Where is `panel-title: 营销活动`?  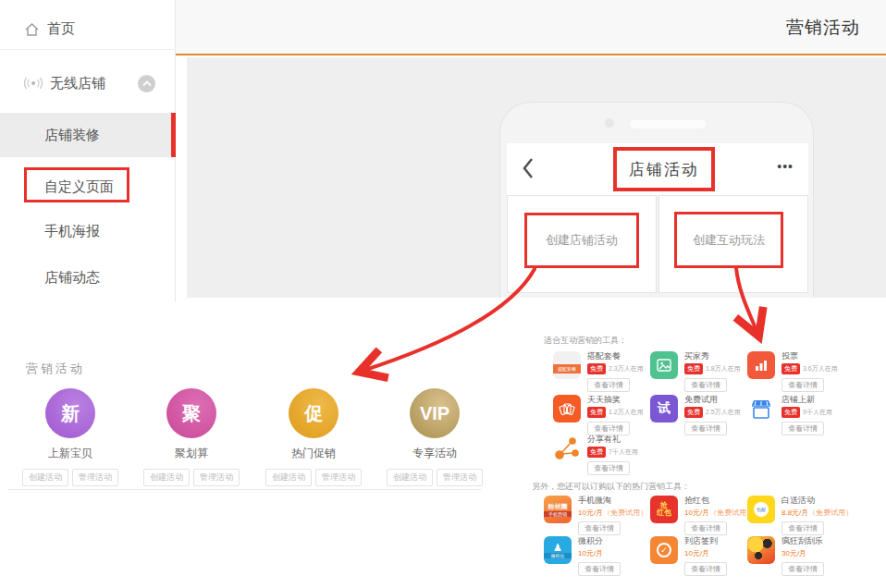 panel-title: 营销活动 is located at coordinates (55, 369).